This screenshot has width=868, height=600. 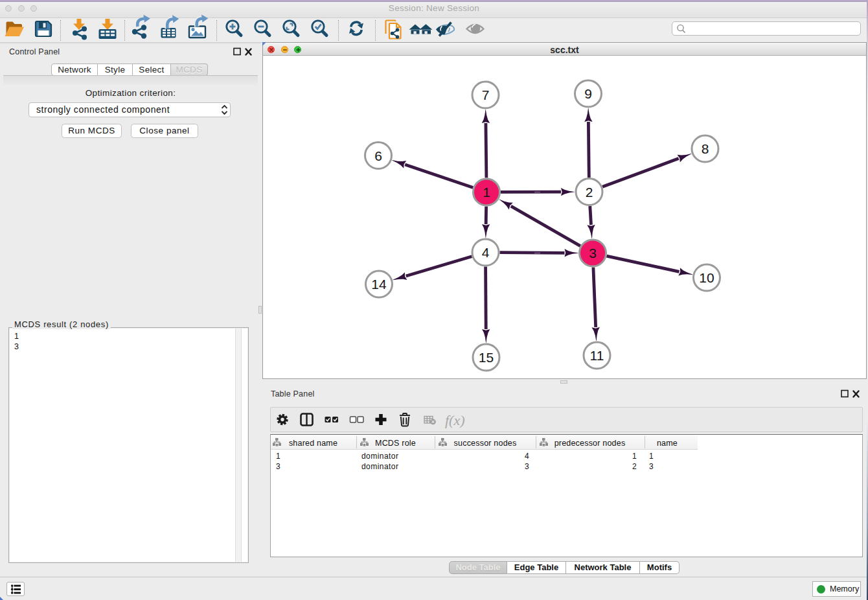 What do you see at coordinates (455, 420) in the screenshot?
I see `svg-text: f(x)` at bounding box center [455, 420].